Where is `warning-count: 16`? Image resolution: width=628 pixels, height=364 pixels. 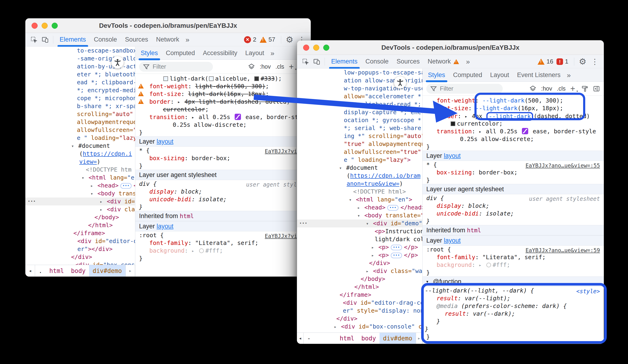 warning-count: 16 is located at coordinates (550, 62).